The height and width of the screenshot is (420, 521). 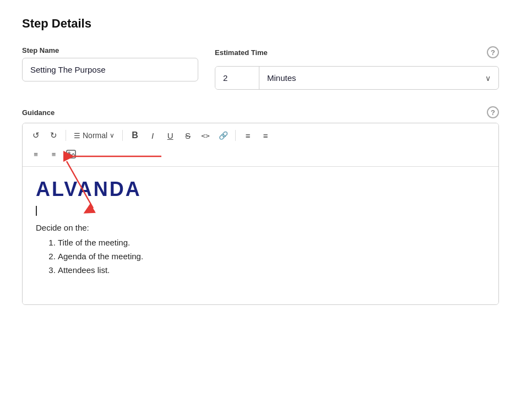 I want to click on strikethrough-button: S, so click(x=188, y=135).